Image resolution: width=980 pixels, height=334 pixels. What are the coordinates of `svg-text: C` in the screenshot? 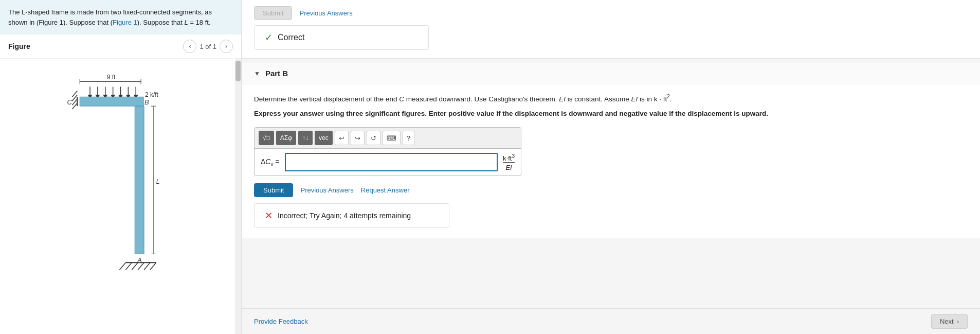 It's located at (69, 102).